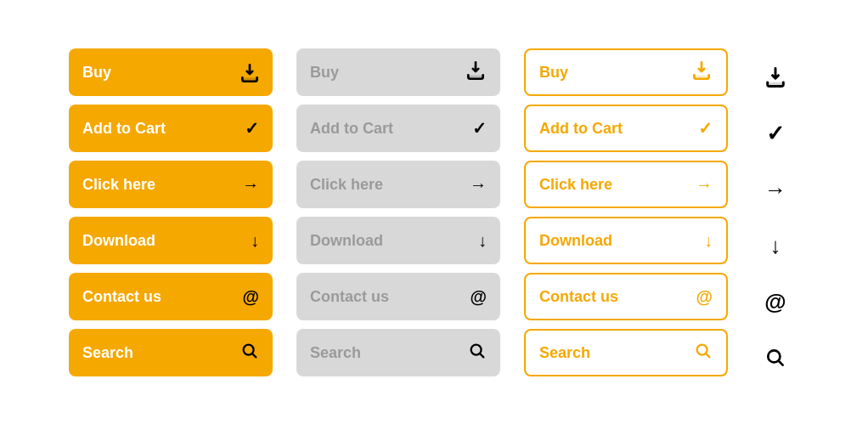 The height and width of the screenshot is (430, 868). Describe the element at coordinates (626, 240) in the screenshot. I see `download-button-outline: Download ↓` at that location.